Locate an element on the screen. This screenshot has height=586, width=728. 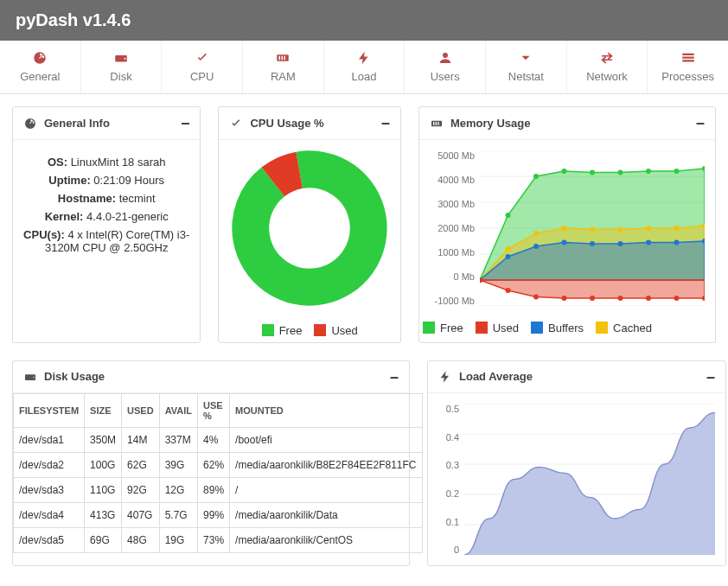
y-axis-labels: 0.50.40.30.20.10 is located at coordinates (450, 479).